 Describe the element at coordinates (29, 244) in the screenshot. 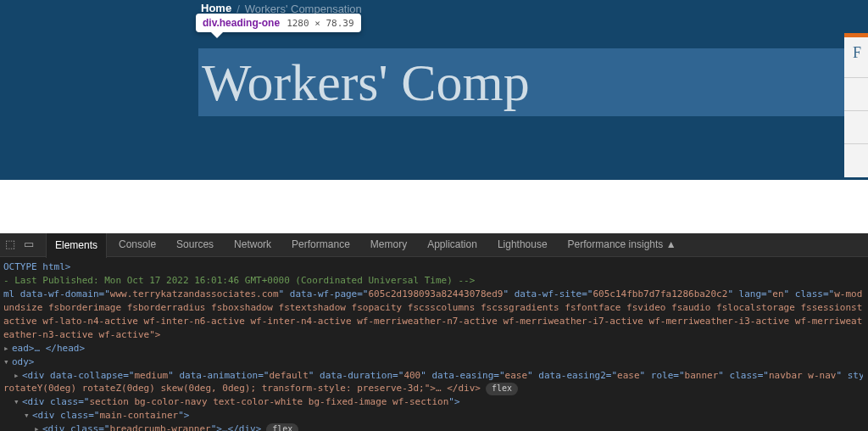

I see `device-toggle-icon: ▭` at that location.